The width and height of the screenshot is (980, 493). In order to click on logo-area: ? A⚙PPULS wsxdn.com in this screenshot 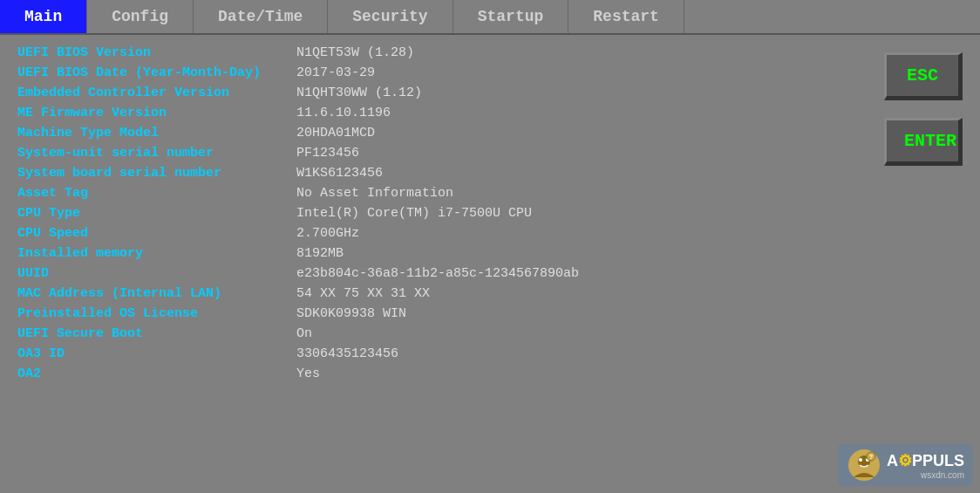, I will do `click(905, 465)`.